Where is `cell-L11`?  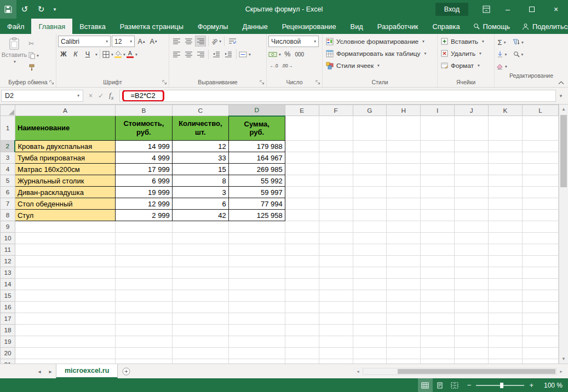
cell-L11 is located at coordinates (540, 250).